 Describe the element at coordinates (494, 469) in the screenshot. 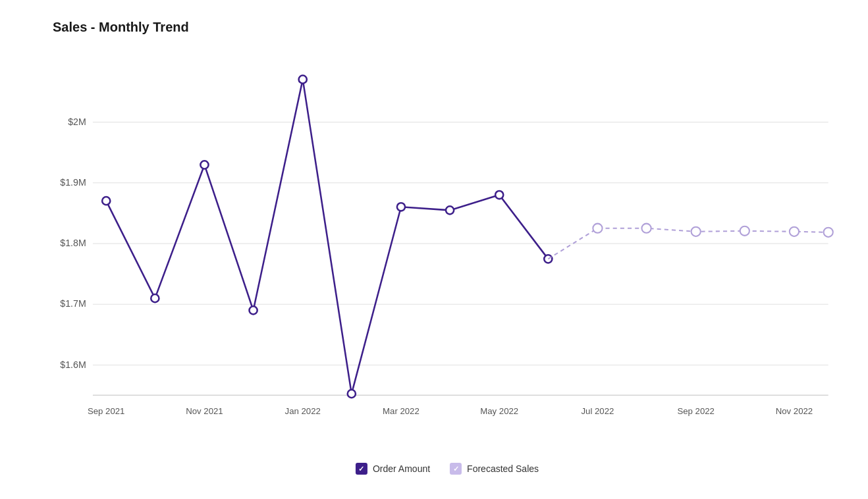

I see `legend-forecast: ✓ Forecasted Sales` at that location.